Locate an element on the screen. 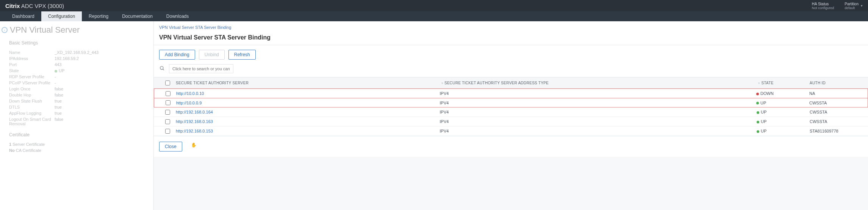  table-row: http://10.0.0.10IPV4DOWNNA is located at coordinates (511, 93).